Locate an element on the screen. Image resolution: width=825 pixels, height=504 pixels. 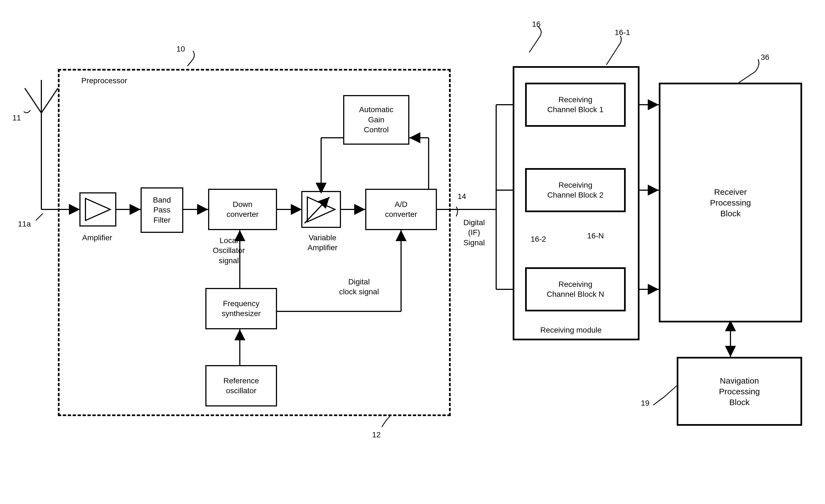
digital-if-label: Digital (IF) Signal is located at coordinates (474, 233).